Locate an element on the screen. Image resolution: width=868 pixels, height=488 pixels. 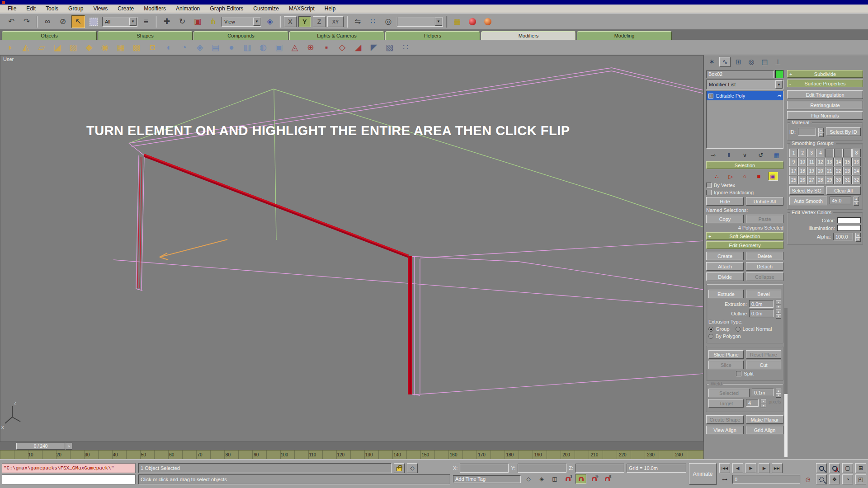
show-end-result-icon: ‖ is located at coordinates (729, 155).